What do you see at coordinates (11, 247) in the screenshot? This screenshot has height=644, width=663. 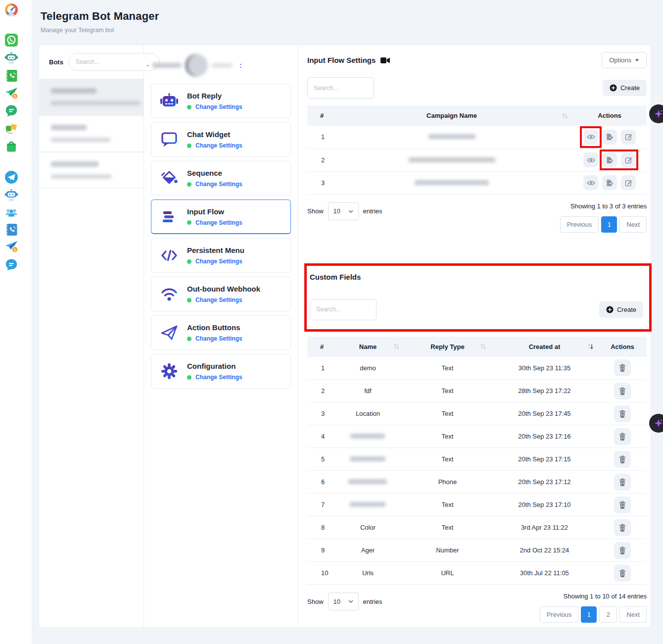 I see `broadcast-blue-icon: 1` at bounding box center [11, 247].